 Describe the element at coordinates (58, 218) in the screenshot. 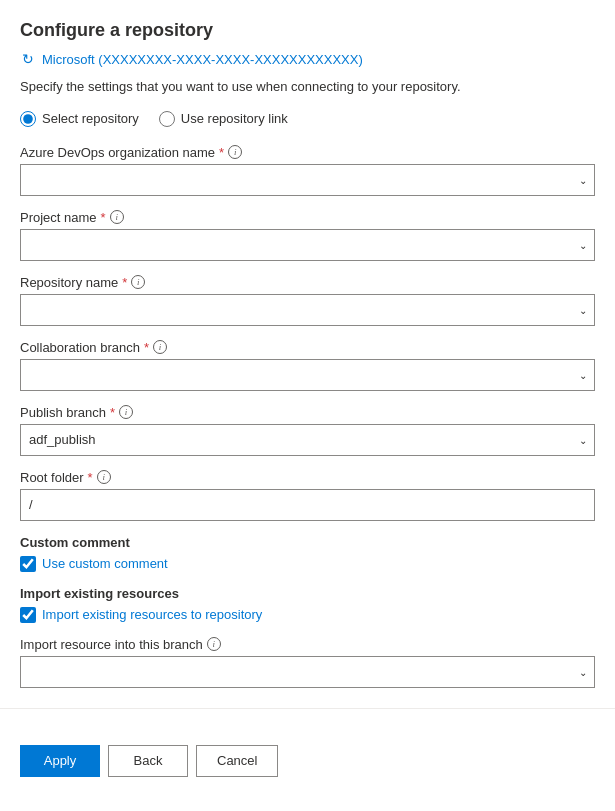

I see `project-name-label-text: Project name` at that location.